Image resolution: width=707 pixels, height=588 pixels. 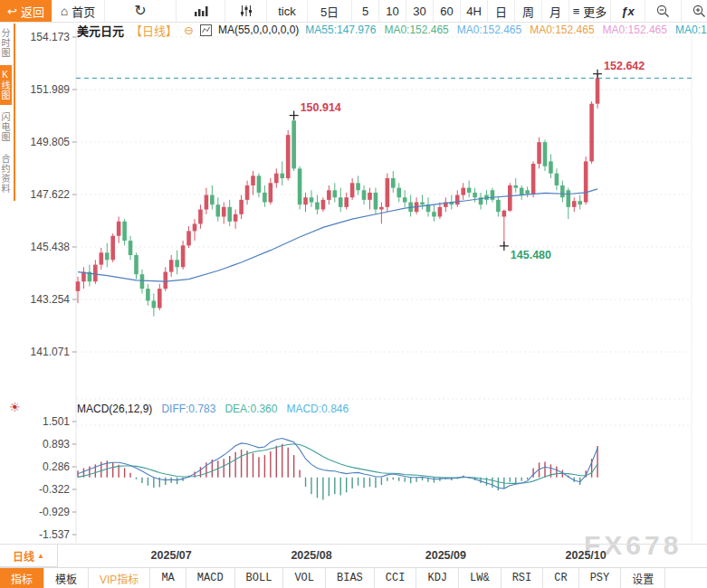 I want to click on indicator-settings-button, so click(x=246, y=11).